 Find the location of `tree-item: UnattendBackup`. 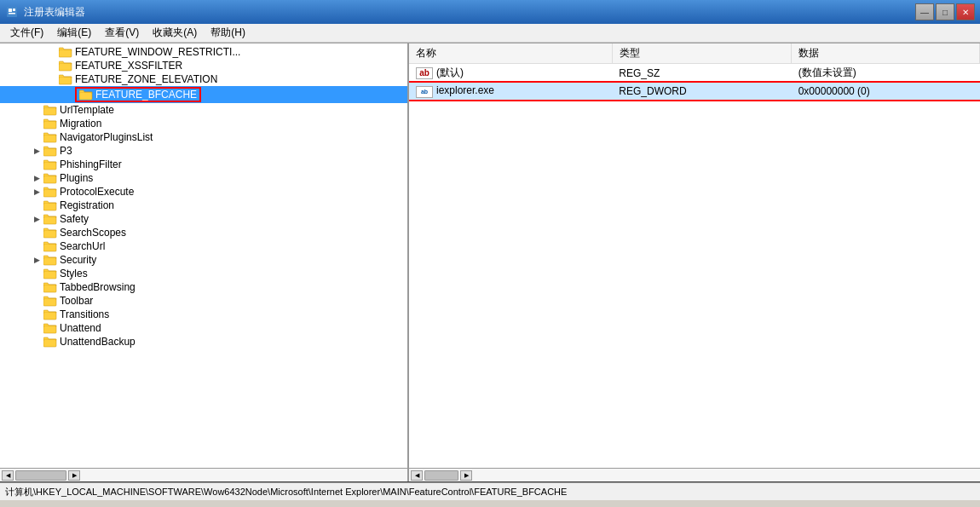

tree-item: UnattendBackup is located at coordinates (204, 342).